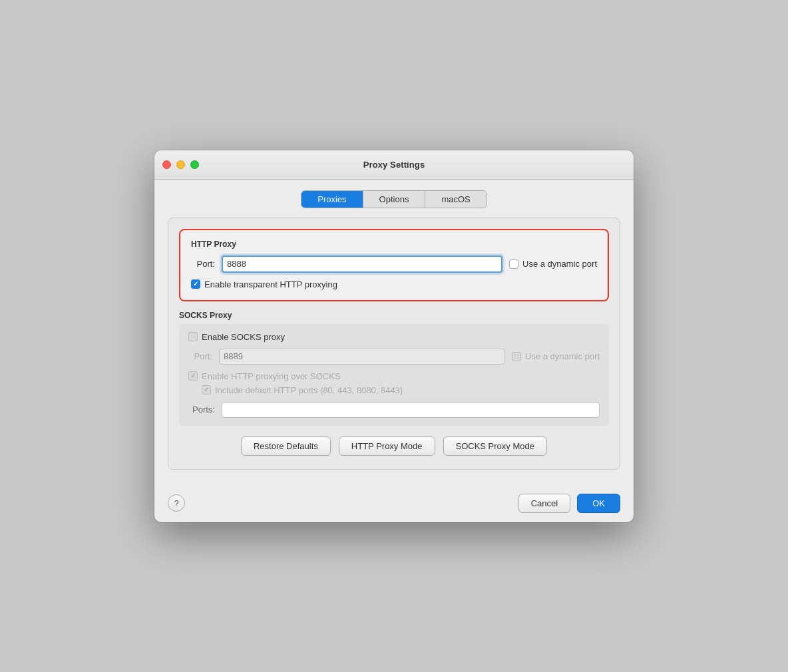 The height and width of the screenshot is (672, 788). Describe the element at coordinates (176, 503) in the screenshot. I see `help-button: ?` at that location.